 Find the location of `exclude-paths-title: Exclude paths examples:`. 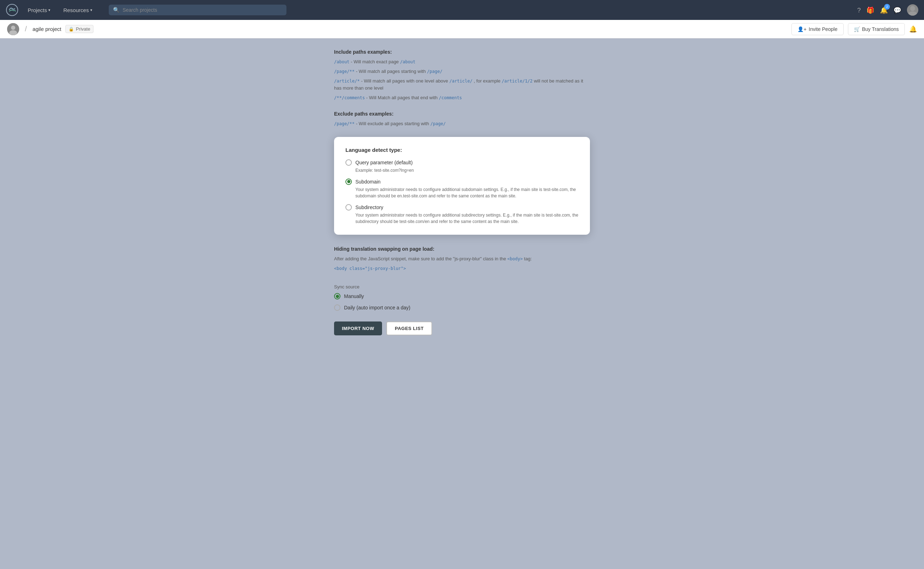

exclude-paths-title: Exclude paths examples: is located at coordinates (462, 114).